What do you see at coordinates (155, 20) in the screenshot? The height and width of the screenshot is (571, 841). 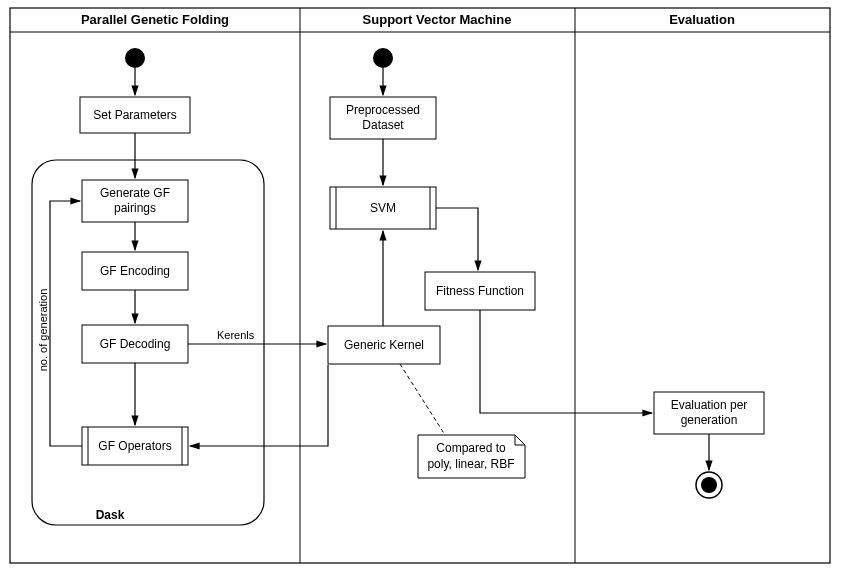 I see `lane-header-1: Parallel Genetic Folding` at bounding box center [155, 20].